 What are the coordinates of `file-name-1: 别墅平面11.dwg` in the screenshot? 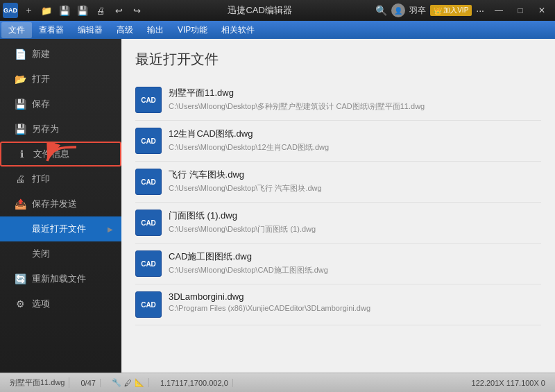 It's located at (355, 93).